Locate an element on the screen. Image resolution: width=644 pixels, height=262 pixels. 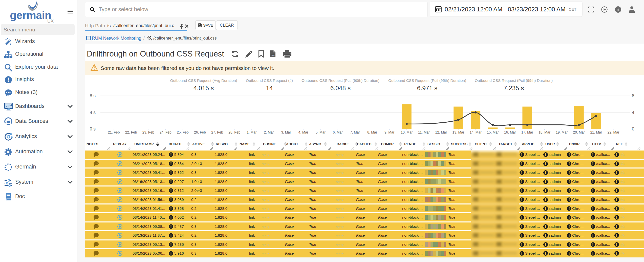
svg-text: 22. Feb is located at coordinates (131, 132).